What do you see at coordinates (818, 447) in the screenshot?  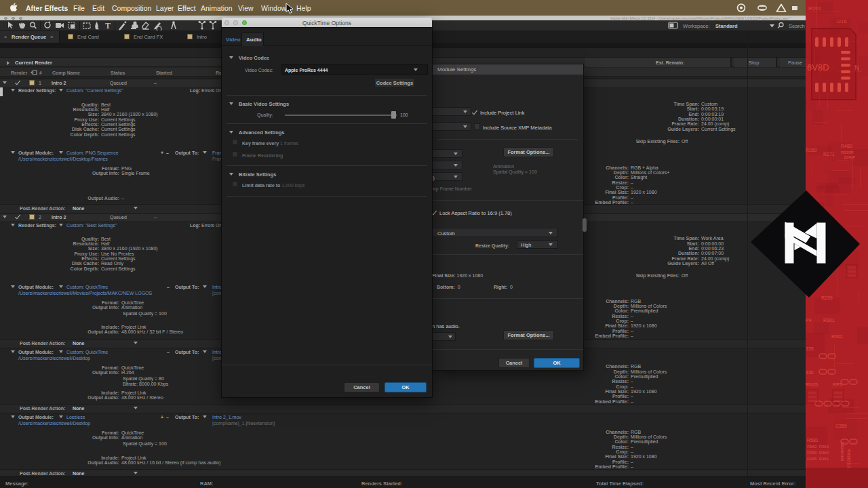 I see `svg-text: R580 R359` at bounding box center [818, 447].